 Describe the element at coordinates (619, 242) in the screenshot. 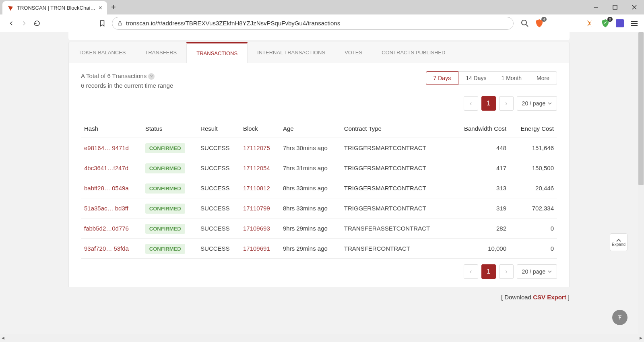

I see `expand-button: Expand` at that location.